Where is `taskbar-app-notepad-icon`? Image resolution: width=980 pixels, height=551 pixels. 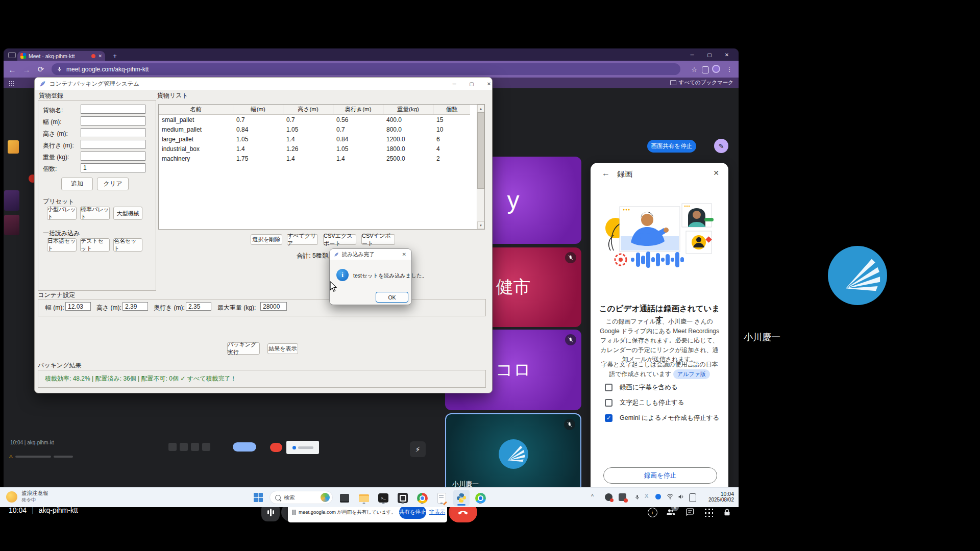 taskbar-app-notepad-icon is located at coordinates (442, 498).